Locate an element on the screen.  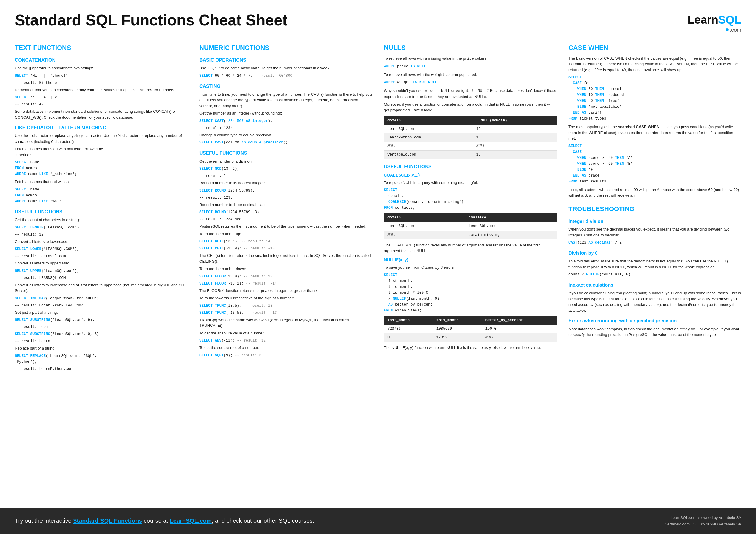
sub-numeric-useful: USEFUL FUNCTIONS is located at coordinates (286, 153).